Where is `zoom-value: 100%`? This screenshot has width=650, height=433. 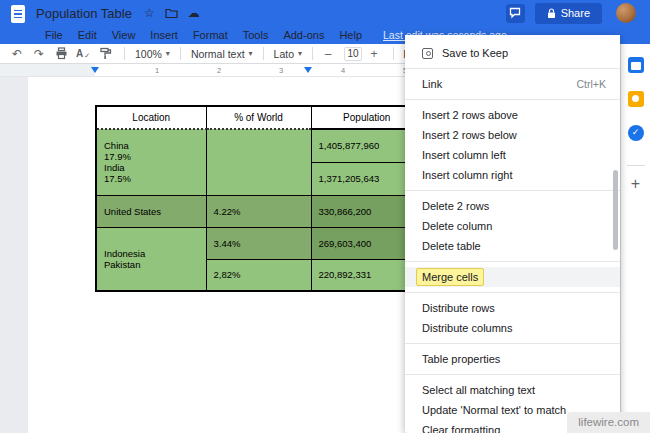
zoom-value: 100% is located at coordinates (148, 54).